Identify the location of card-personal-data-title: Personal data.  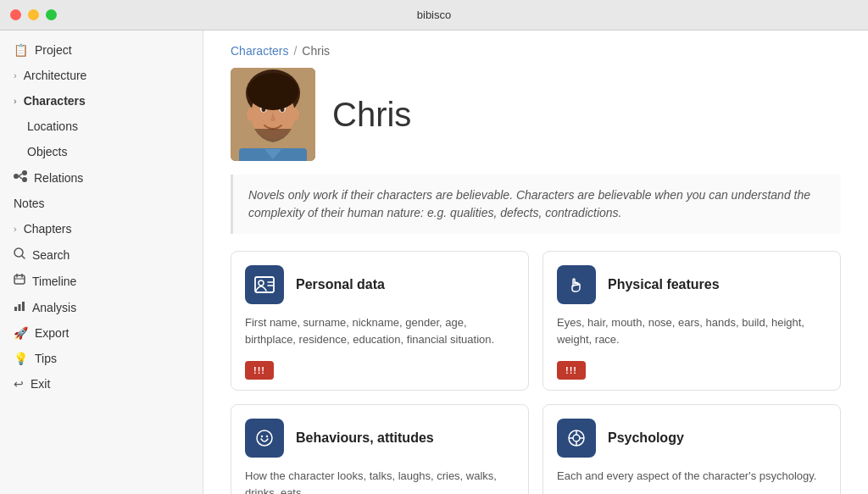
(341, 285).